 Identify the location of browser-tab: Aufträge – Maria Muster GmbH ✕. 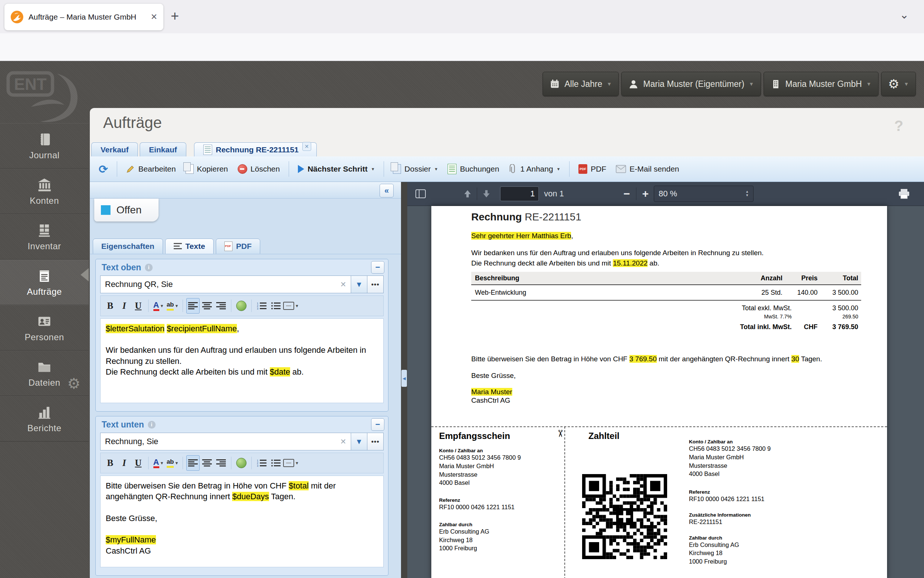
(84, 17).